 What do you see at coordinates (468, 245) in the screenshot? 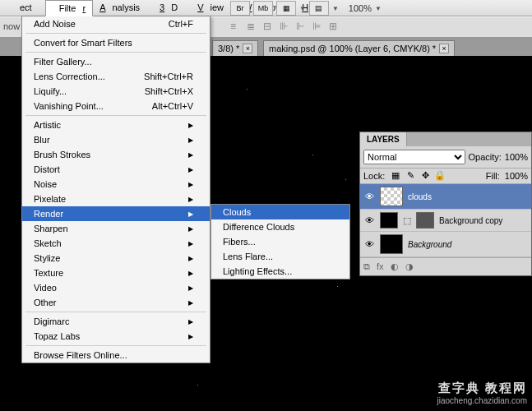
I see `layer-name: Background` at bounding box center [468, 245].